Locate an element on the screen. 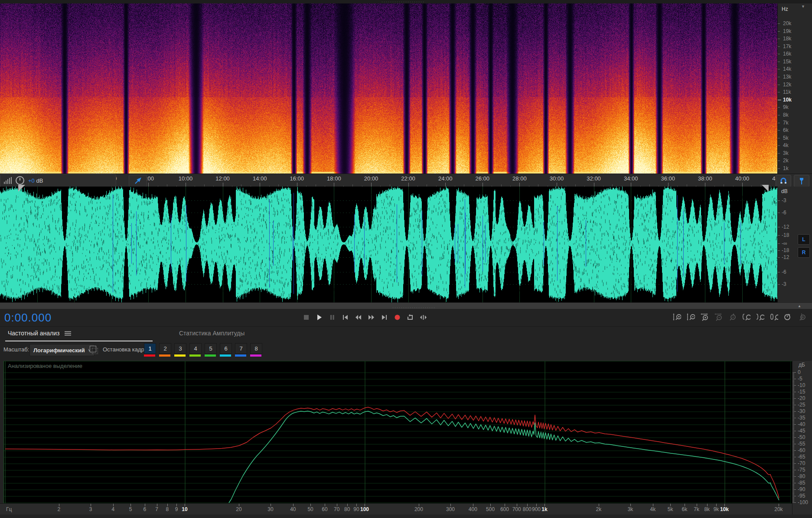 The width and height of the screenshot is (812, 518). zoom-to-out-point-button is located at coordinates (760, 317).